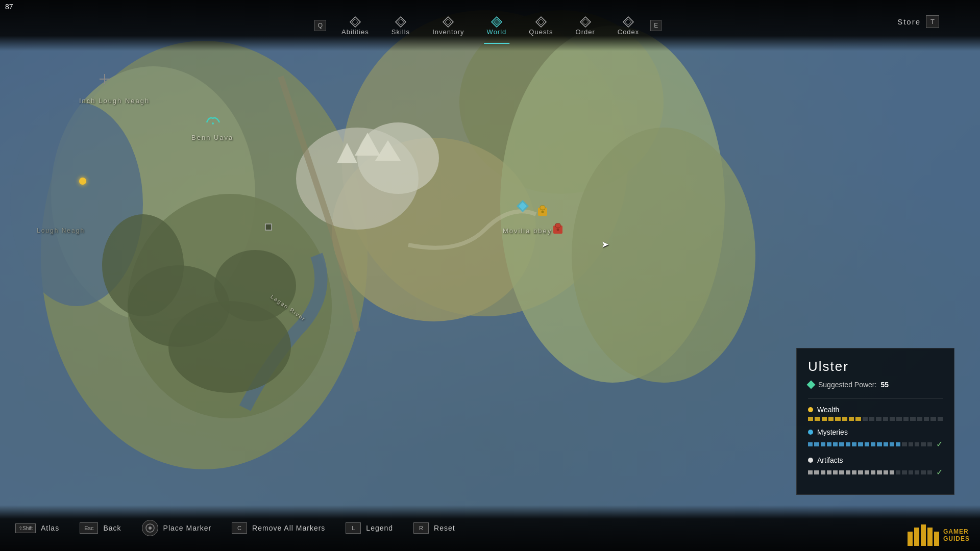  Describe the element at coordinates (629, 26) in the screenshot. I see `nav-item-codex: Codex` at that location.